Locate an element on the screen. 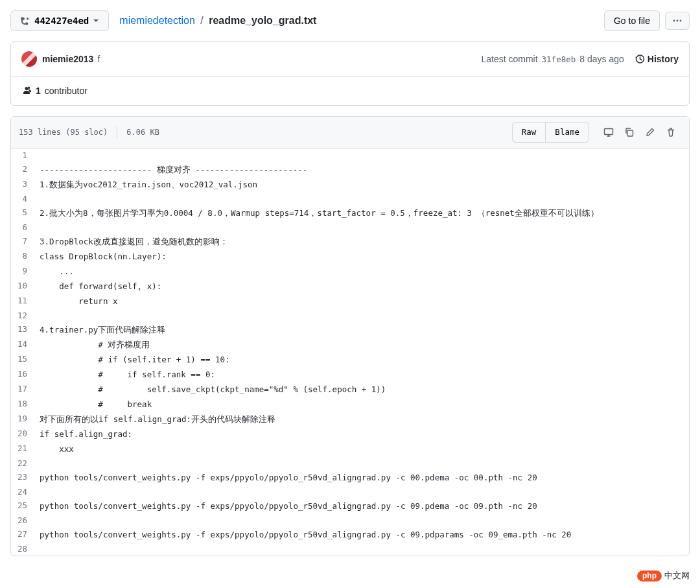 The width and height of the screenshot is (700, 588). desktop-button is located at coordinates (609, 132).